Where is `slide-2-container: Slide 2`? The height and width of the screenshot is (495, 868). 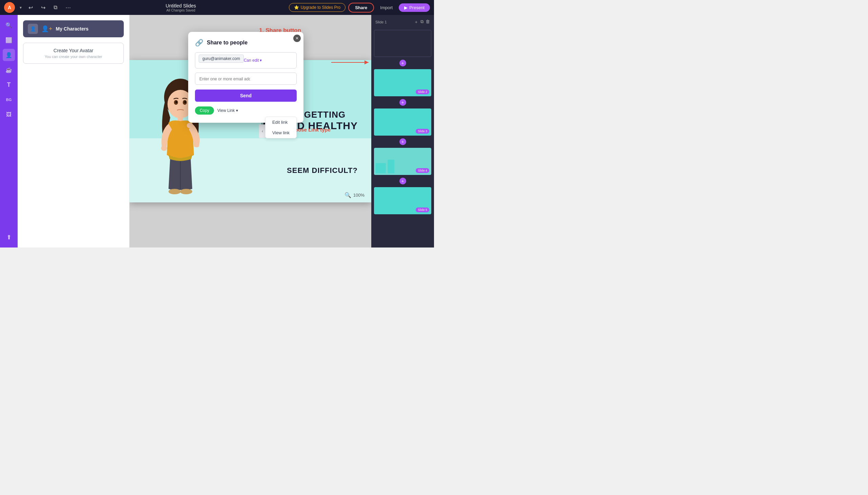 slide-2-container: Slide 2 is located at coordinates (403, 83).